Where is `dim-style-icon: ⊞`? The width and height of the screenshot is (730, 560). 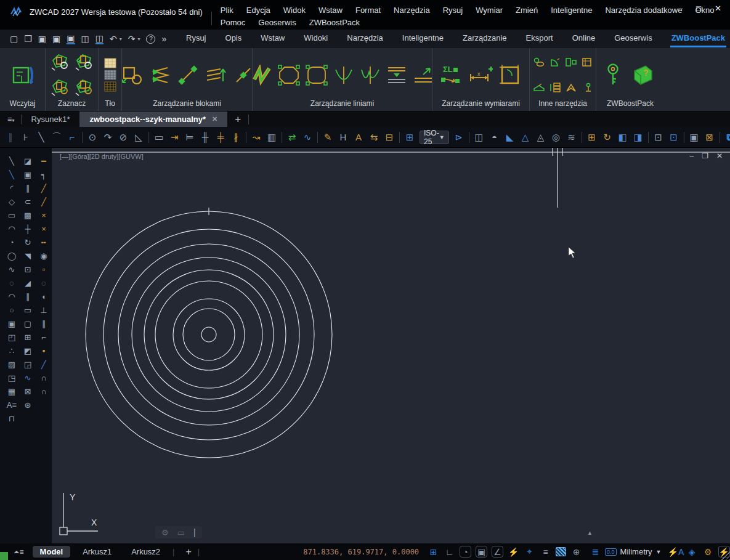
dim-style-icon: ⊞ is located at coordinates (410, 137).